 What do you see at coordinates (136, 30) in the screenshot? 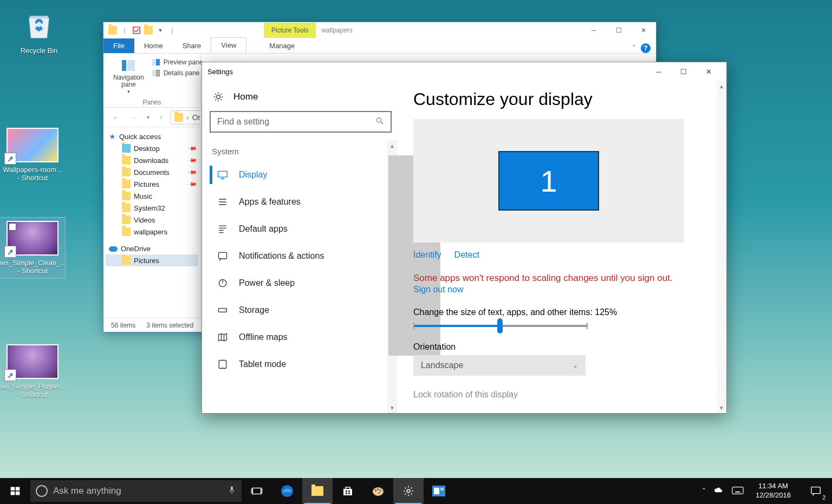
I see `properties-icon` at bounding box center [136, 30].